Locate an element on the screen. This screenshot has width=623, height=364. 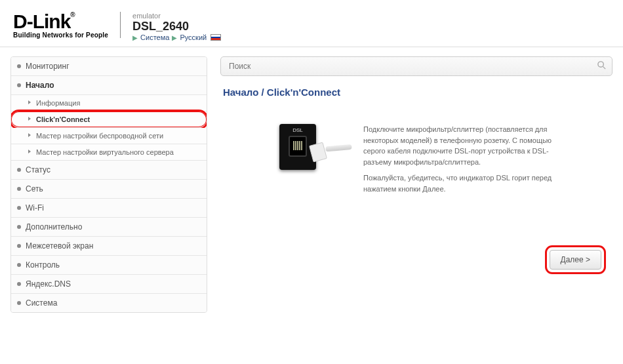
instruction-paragraph-1: Подключите микрофильтр/сплиттер (поставл… is located at coordinates (465, 146).